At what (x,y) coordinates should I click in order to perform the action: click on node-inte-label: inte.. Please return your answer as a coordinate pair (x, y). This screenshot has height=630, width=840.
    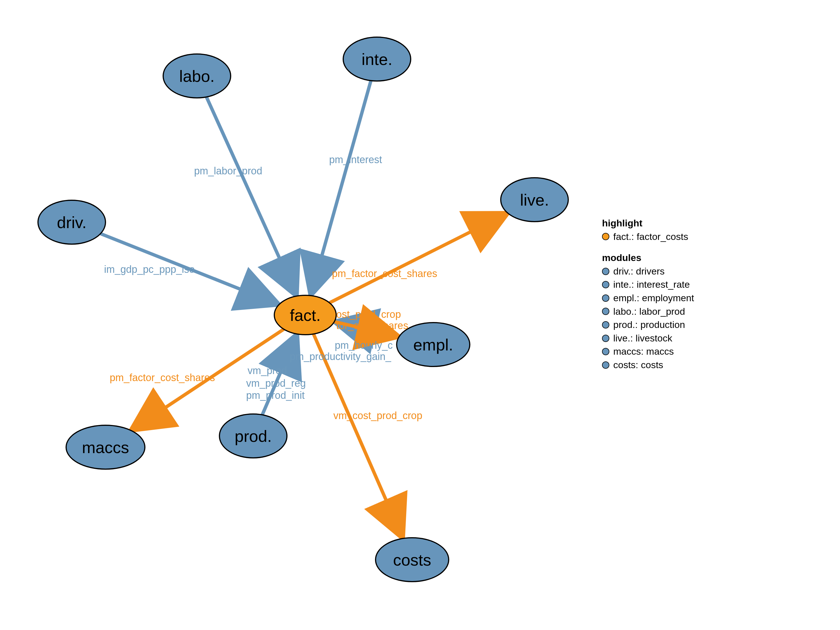
    Looking at the image, I should click on (377, 59).